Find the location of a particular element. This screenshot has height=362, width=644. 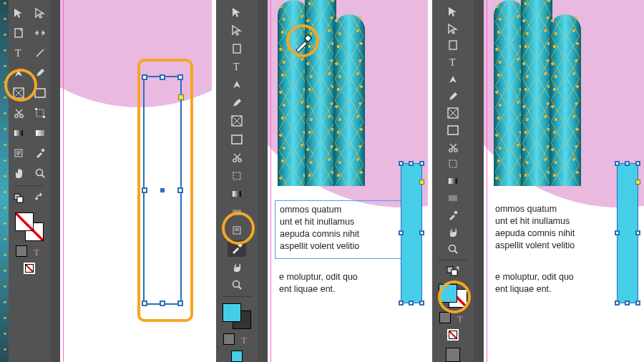

center-point-handle is located at coordinates (162, 190).